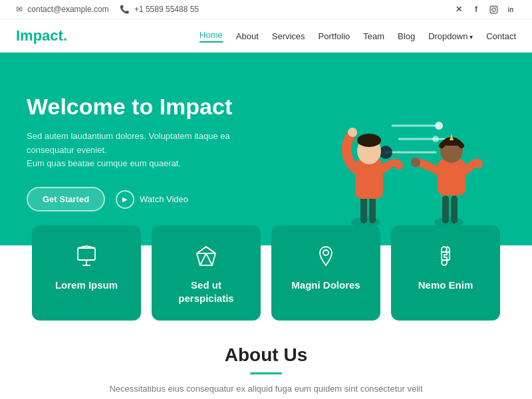 The image size is (532, 399). What do you see at coordinates (206, 273) in the screenshot?
I see `feature-card-2: Sed ut perspiciatis` at bounding box center [206, 273].